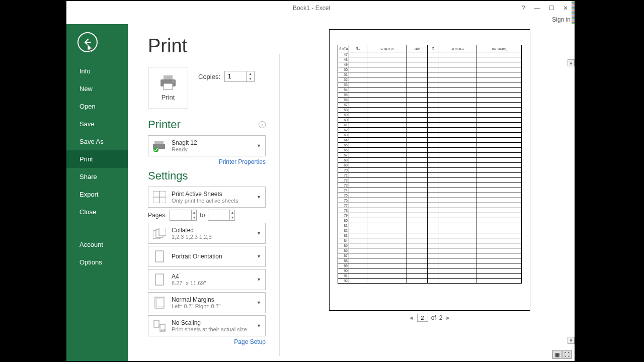  Describe the element at coordinates (430, 316) in the screenshot. I see `pager: ◄ of 2 ►` at that location.